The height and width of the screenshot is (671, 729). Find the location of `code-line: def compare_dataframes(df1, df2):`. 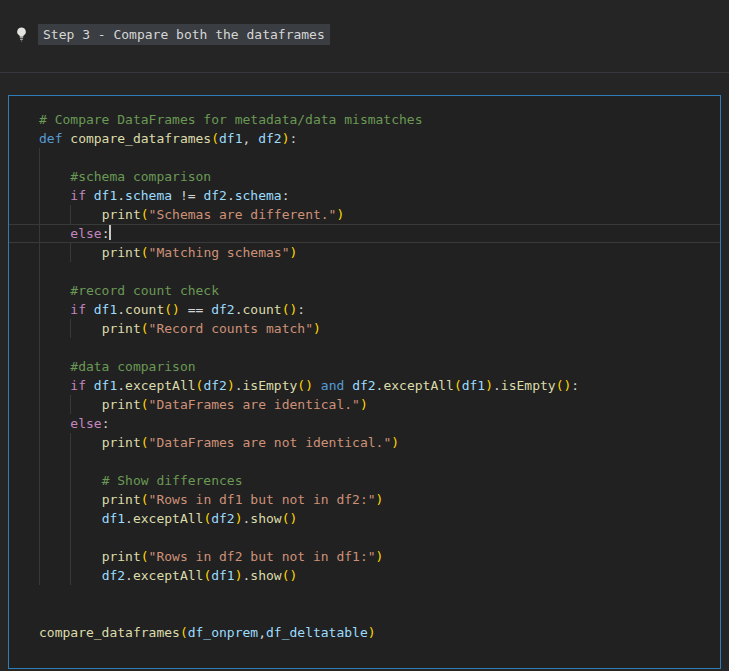

code-line: def compare_dataframes(df1, df2): is located at coordinates (364, 138).